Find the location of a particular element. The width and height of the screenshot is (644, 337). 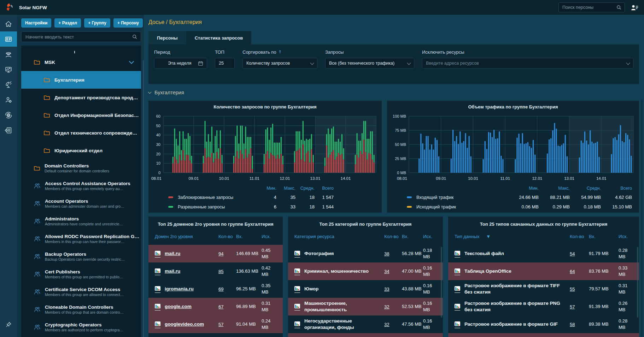

column-header: Тип данных▼ is located at coordinates (512, 237).